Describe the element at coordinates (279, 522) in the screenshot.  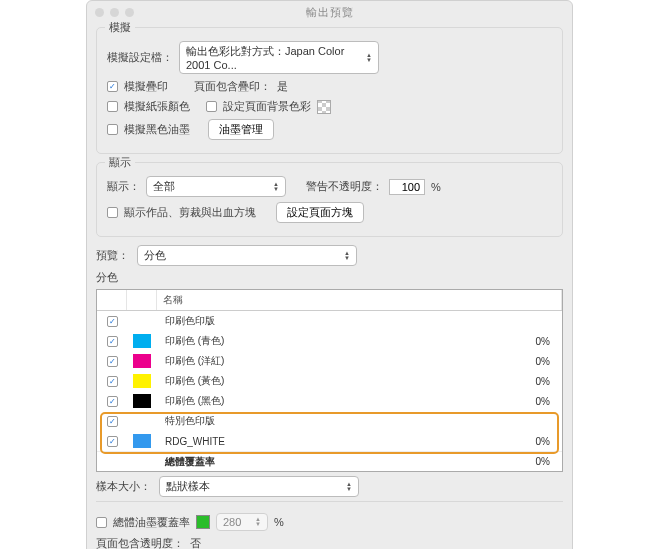
I see `tac-unit: %` at that location.